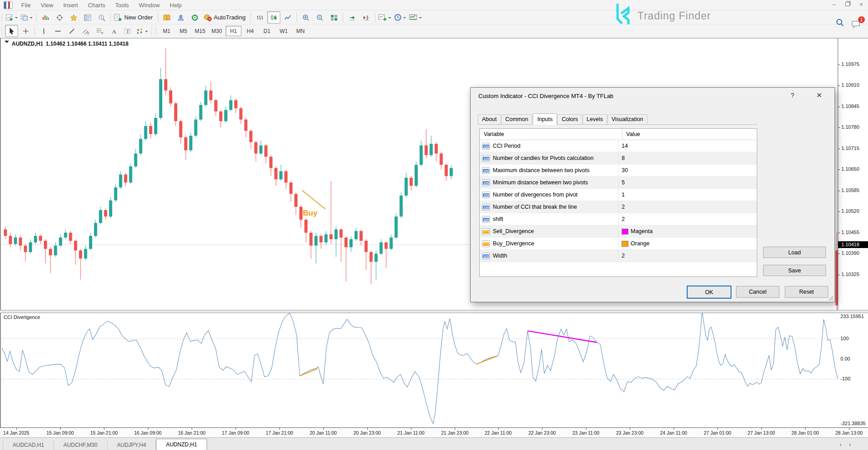 The width and height of the screenshot is (868, 450). Describe the element at coordinates (217, 31) in the screenshot. I see `timeframe-m30: M30` at that location.